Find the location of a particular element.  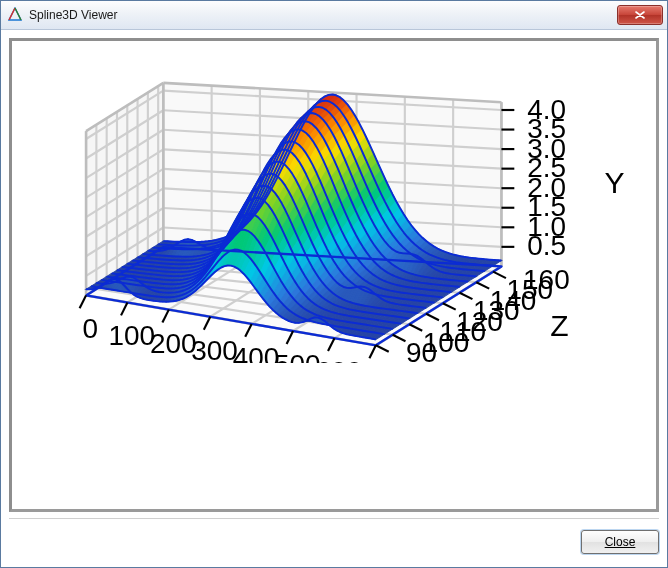

svg-text: 4.0 is located at coordinates (546, 110).